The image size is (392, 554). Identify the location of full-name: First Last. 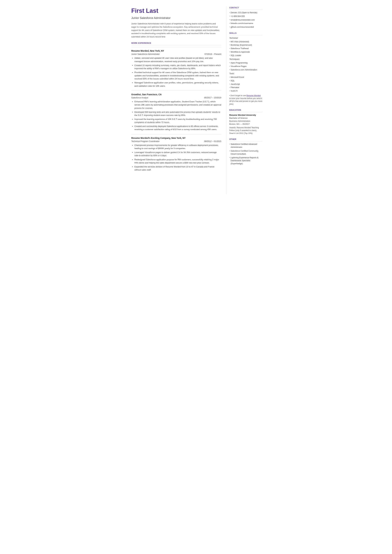
(176, 11).